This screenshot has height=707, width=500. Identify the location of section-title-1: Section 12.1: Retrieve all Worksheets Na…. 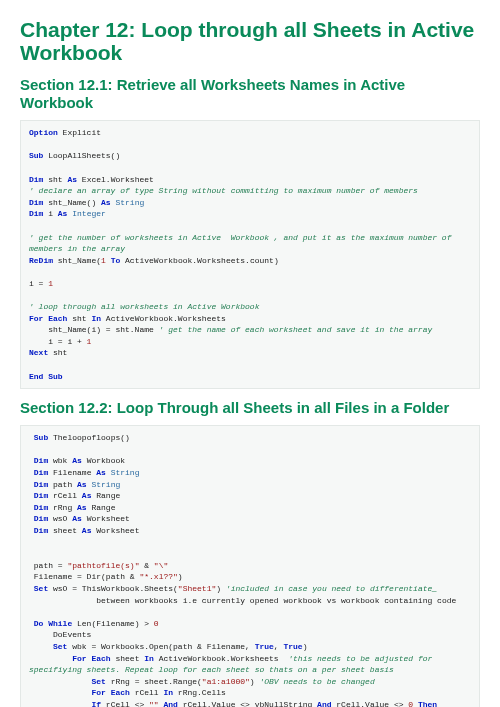
(250, 94).